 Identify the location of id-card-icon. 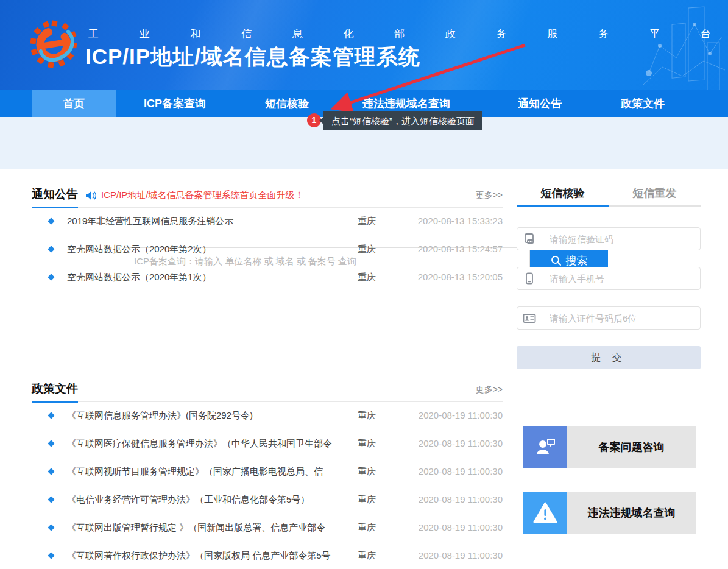
(530, 318).